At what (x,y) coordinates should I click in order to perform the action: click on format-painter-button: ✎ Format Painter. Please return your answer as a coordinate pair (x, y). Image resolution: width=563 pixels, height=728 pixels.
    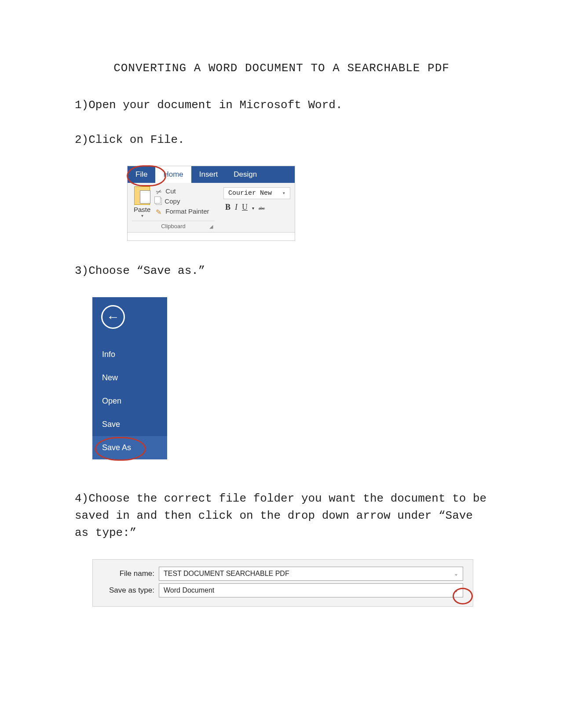
    Looking at the image, I should click on (182, 211).